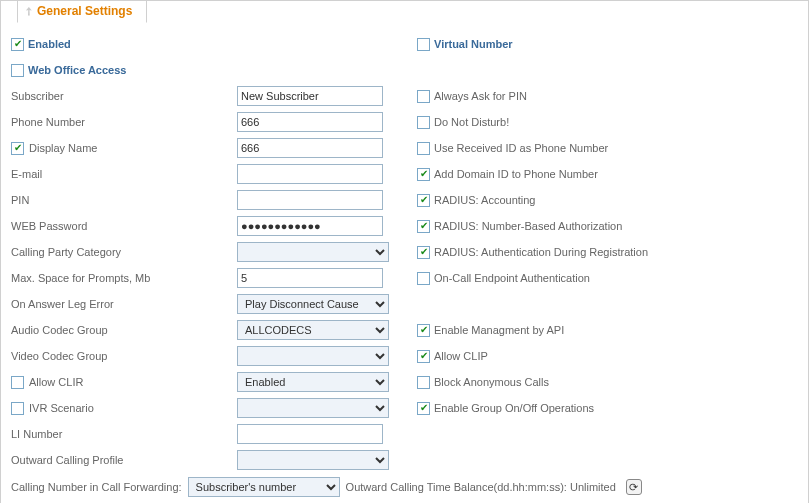 This screenshot has width=809, height=503. What do you see at coordinates (528, 226) in the screenshot?
I see `right-option-label: RADIUS: Number-Based Authorization` at bounding box center [528, 226].